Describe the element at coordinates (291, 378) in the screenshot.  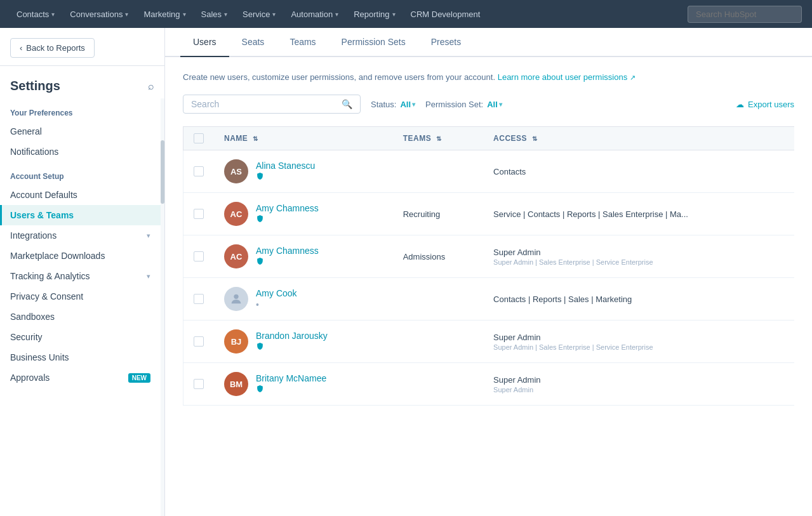
I see `user-name-link-britany-mcnamee: Britany McNamee` at that location.